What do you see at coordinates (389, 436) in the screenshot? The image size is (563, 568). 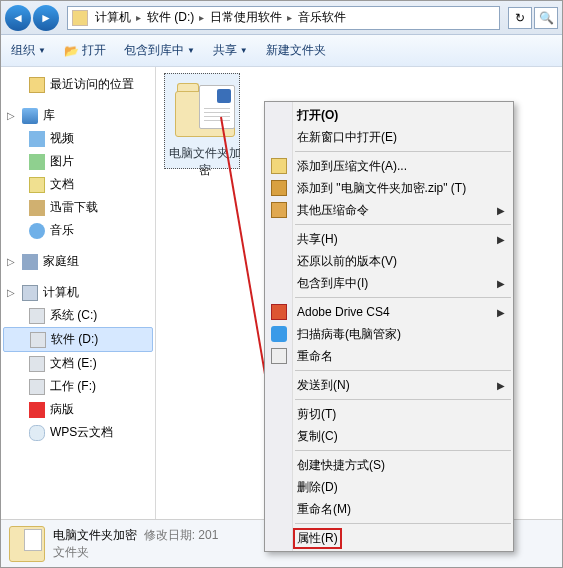 I see `ctx-copy: 复制(C)` at bounding box center [389, 436].